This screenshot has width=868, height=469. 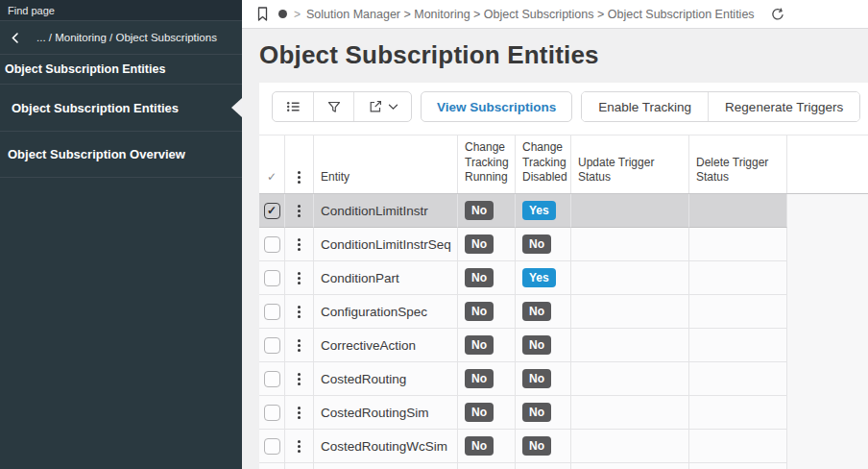 What do you see at coordinates (333, 107) in the screenshot?
I see `filter-button` at bounding box center [333, 107].